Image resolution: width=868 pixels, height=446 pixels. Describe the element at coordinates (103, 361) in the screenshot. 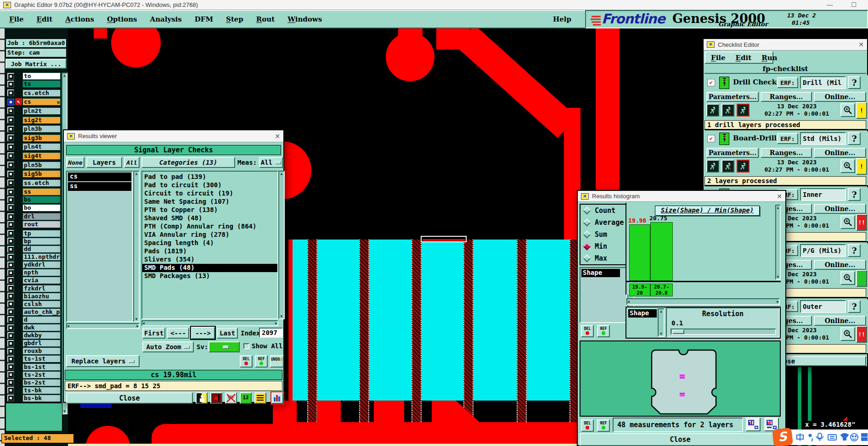

I see `replace-layers-dropdown: Replace layers` at that location.